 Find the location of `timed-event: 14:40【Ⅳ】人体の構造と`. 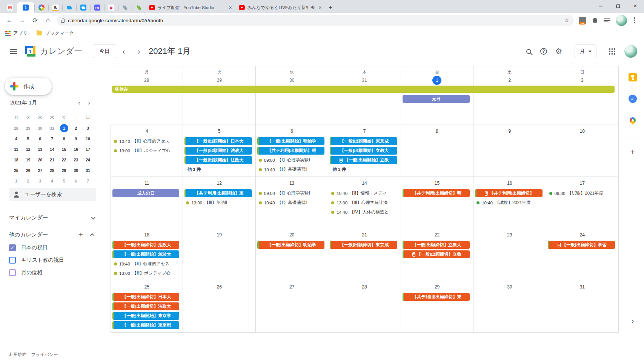

timed-event: 14:40【Ⅳ】人体の構造と is located at coordinates (363, 212).